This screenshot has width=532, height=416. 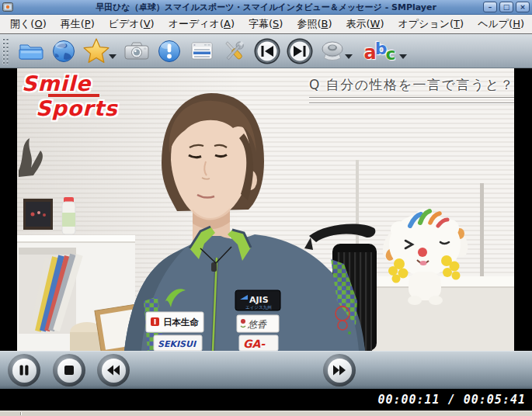 What do you see at coordinates (177, 345) in the screenshot?
I see `svg-text: SEKISUI` at bounding box center [177, 345].